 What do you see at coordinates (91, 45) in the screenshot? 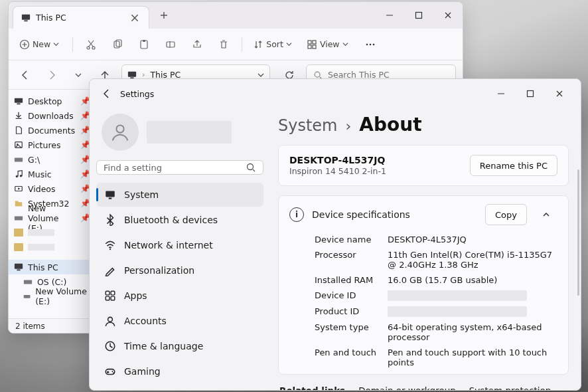
I see `cut-button` at bounding box center [91, 45].